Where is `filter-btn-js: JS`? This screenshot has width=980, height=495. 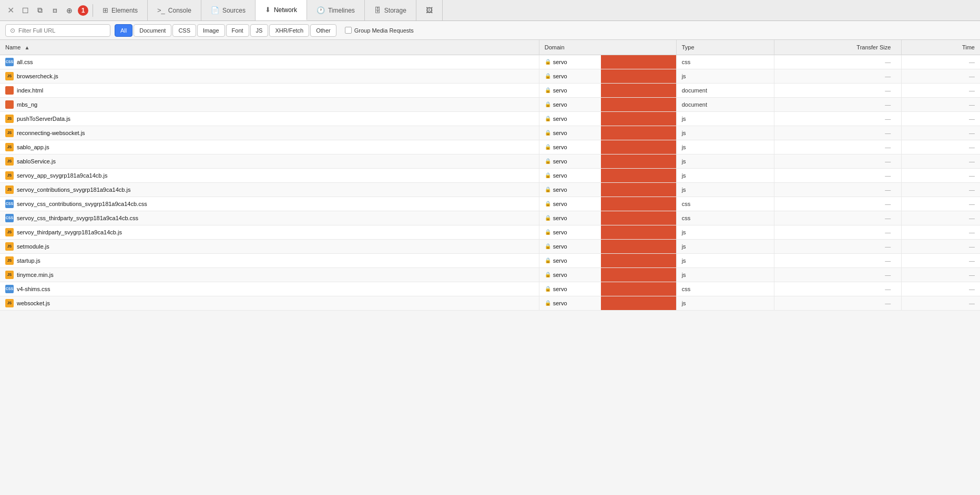
filter-btn-js: JS is located at coordinates (260, 30).